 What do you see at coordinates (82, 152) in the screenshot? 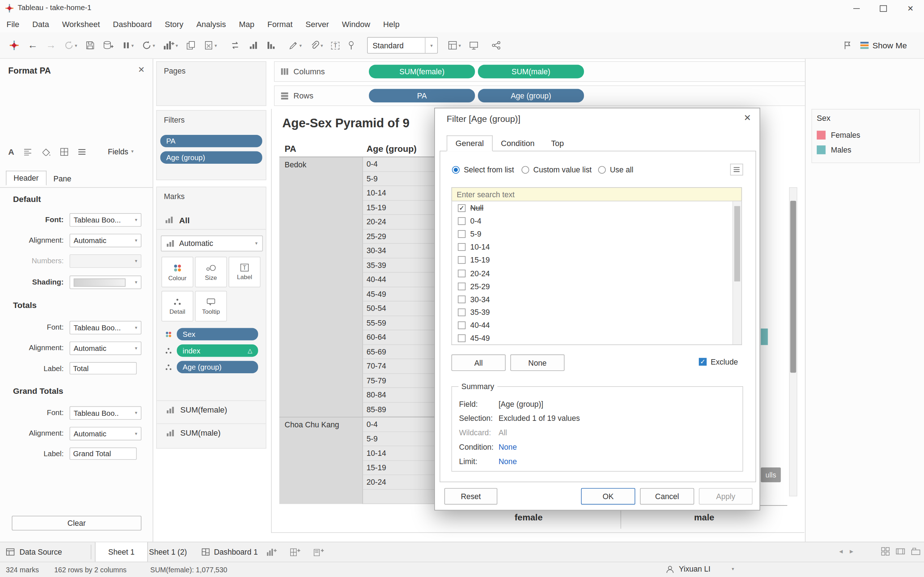
I see `lines-format-icon` at bounding box center [82, 152].